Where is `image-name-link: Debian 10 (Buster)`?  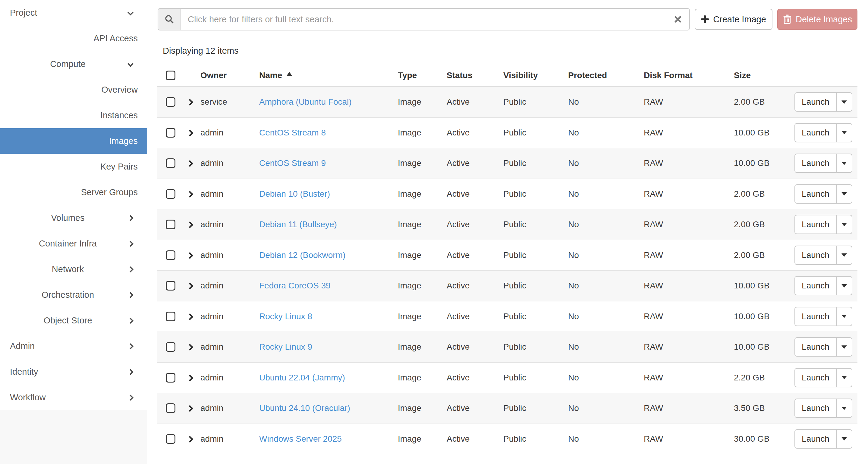 image-name-link: Debian 10 (Buster) is located at coordinates (294, 194).